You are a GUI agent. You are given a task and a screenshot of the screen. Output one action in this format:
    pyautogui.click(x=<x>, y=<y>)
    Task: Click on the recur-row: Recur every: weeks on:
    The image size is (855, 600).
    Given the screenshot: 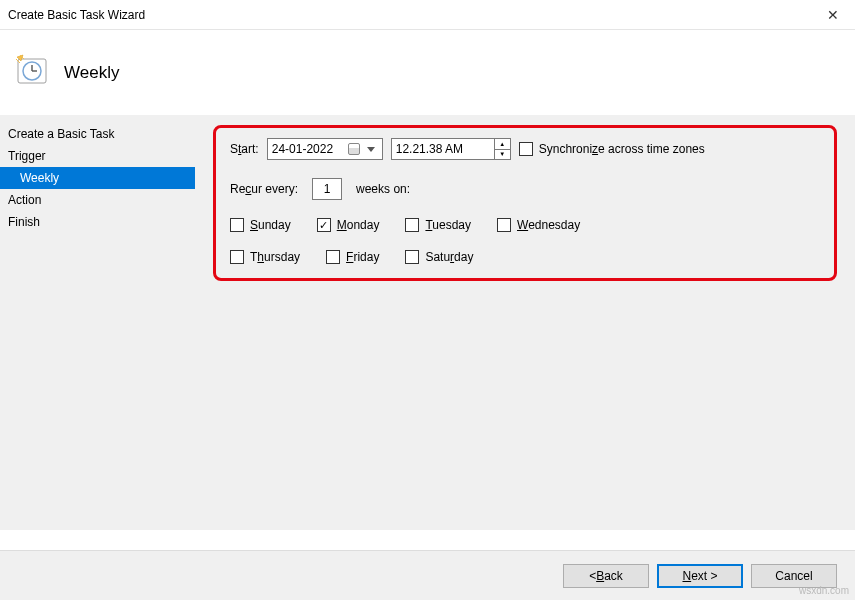 What is the action you would take?
    pyautogui.click(x=525, y=189)
    